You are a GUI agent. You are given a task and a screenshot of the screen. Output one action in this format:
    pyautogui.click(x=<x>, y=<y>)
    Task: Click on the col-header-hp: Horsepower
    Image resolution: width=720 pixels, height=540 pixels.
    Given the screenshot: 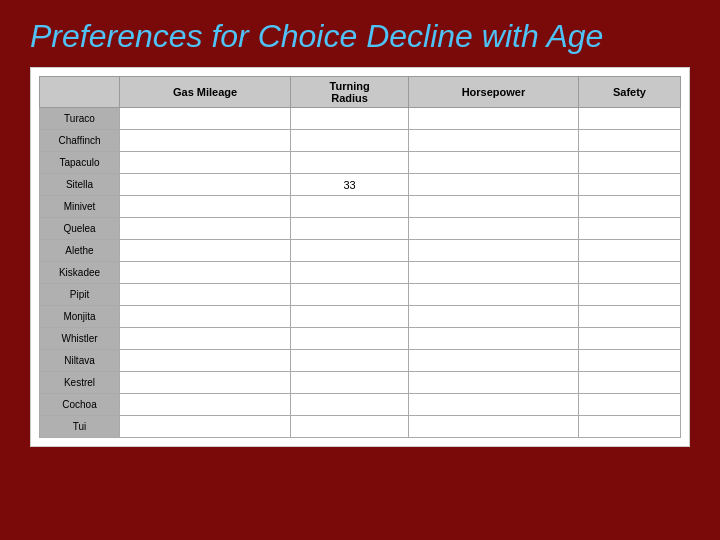 What is the action you would take?
    pyautogui.click(x=494, y=92)
    